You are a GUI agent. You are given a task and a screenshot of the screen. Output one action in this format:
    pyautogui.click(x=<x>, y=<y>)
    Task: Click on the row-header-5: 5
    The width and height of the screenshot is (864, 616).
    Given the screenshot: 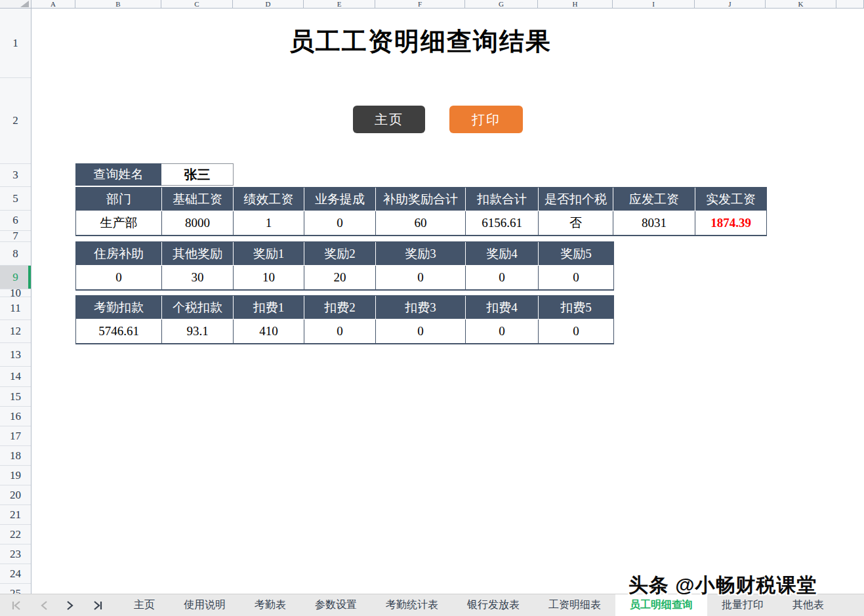 What is the action you would take?
    pyautogui.click(x=16, y=199)
    